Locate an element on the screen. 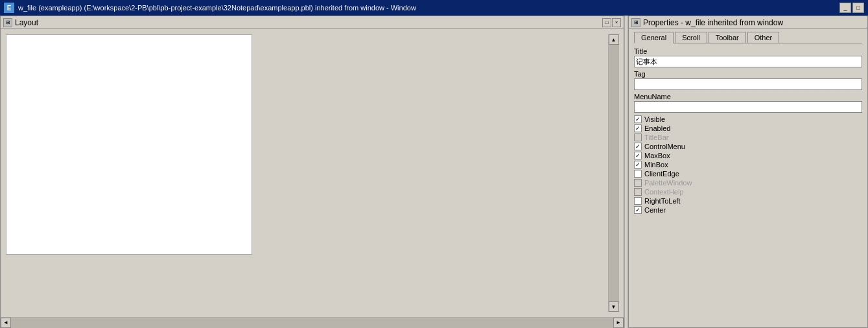  tab-toolbar: Toolbar is located at coordinates (727, 38).